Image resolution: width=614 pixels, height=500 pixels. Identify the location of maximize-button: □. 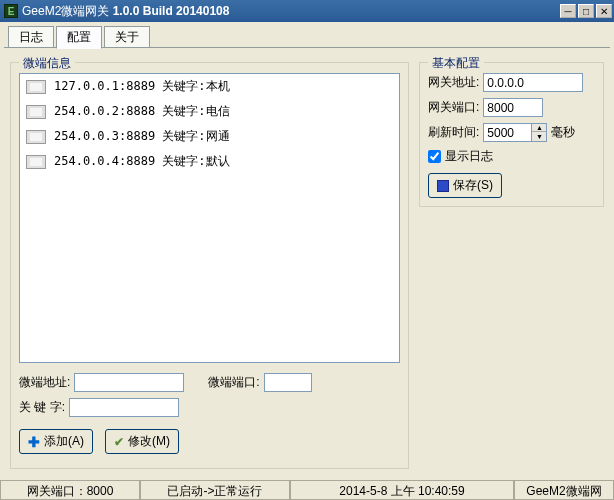
(586, 11).